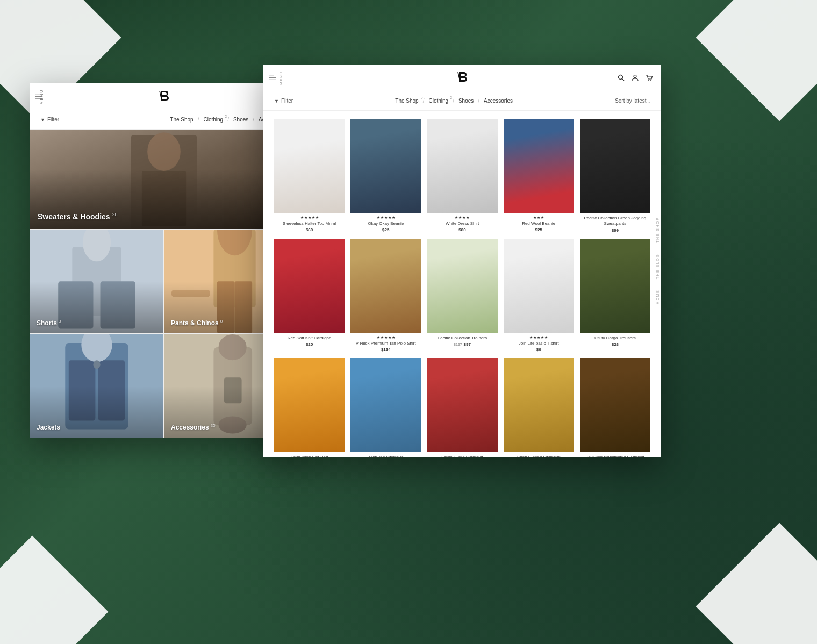 This screenshot has height=644, width=817. Describe the element at coordinates (48, 323) in the screenshot. I see `category-shorts-label: Shorts3` at that location.